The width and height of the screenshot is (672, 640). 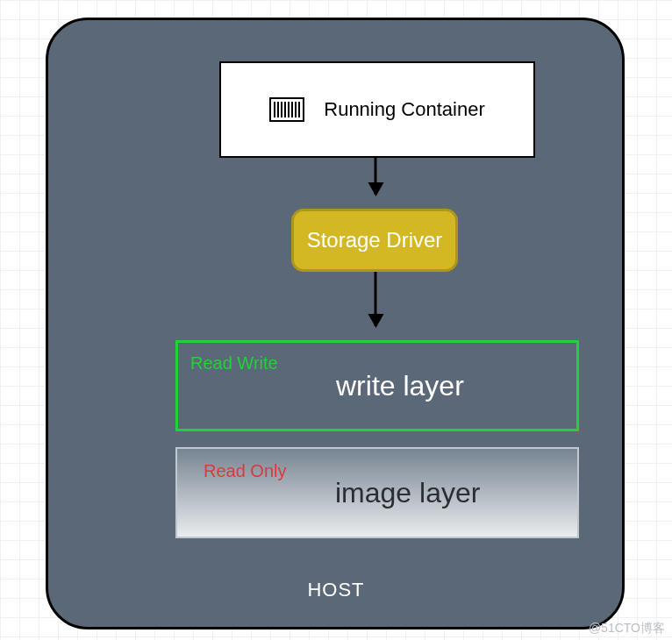 I want to click on watermark: @51CTO博客, so click(x=626, y=629).